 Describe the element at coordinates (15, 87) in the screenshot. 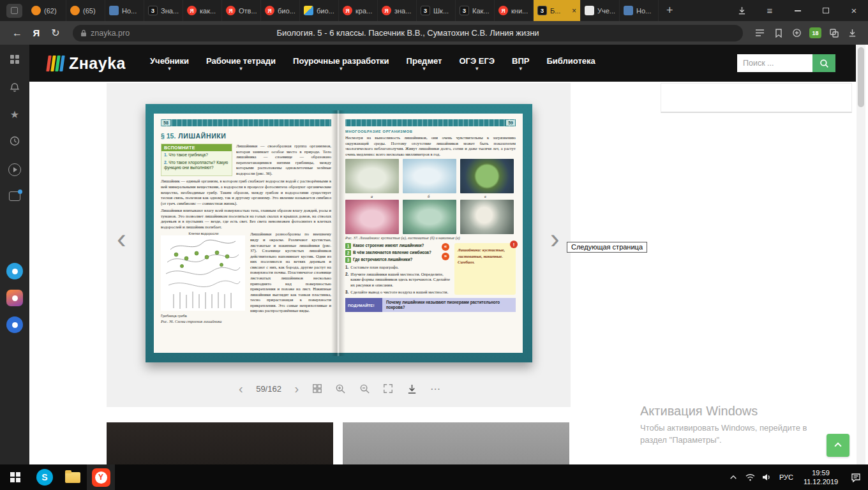

I see `notifications-bell-icon` at that location.